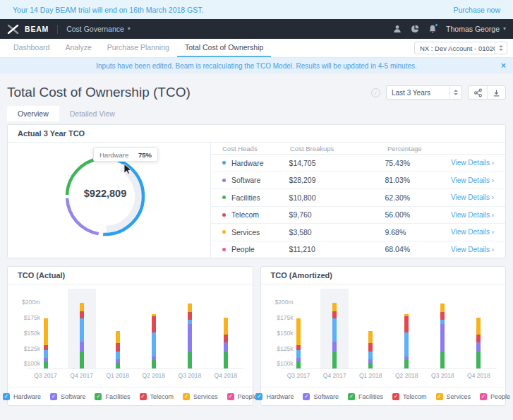 This screenshot has width=513, height=420. Describe the element at coordinates (504, 66) in the screenshot. I see `close-icon: ×` at that location.